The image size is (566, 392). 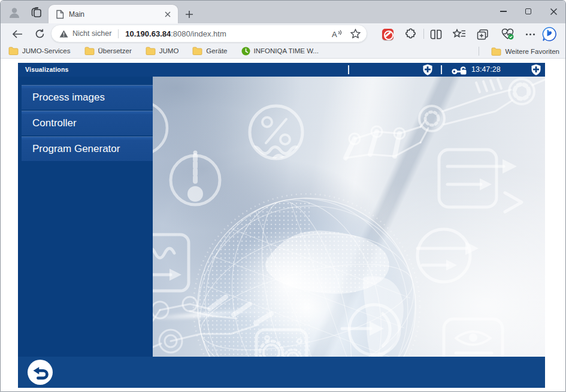 What do you see at coordinates (168, 14) in the screenshot?
I see `tab-close-button` at bounding box center [168, 14].